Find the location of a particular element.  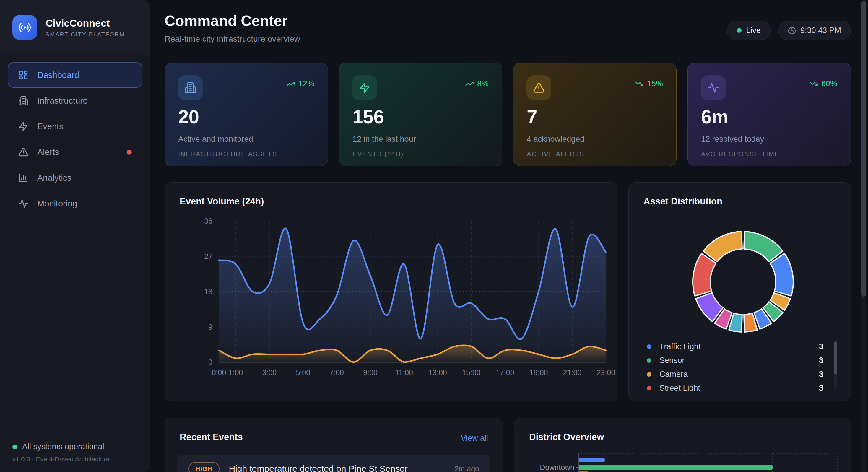

sidebar-item-label: Monitoring is located at coordinates (57, 203).